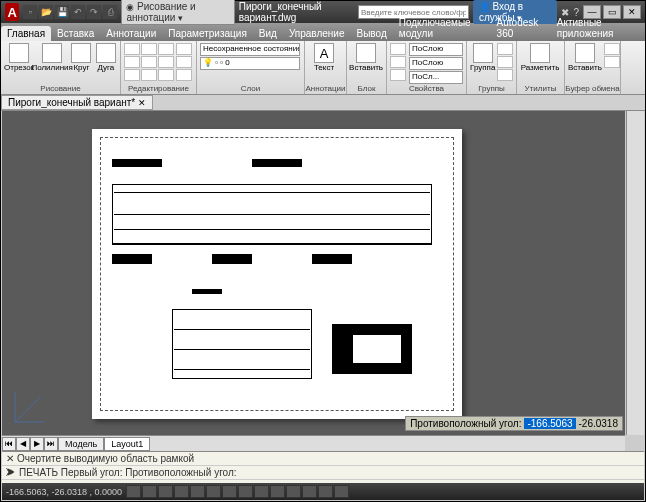 Image resolution: width=646 pixels, height=502 pixels. I want to click on panel-utilities: Разметить Утилиты, so click(541, 68).